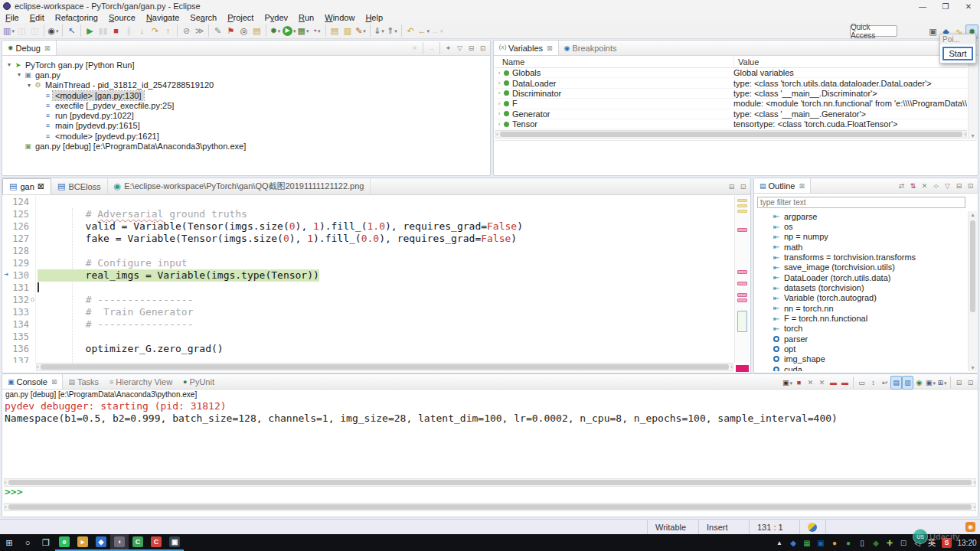 The height and width of the screenshot is (551, 980). What do you see at coordinates (861, 288) in the screenshot?
I see `outline-item: ⇤datasets (torchvision)` at bounding box center [861, 288].